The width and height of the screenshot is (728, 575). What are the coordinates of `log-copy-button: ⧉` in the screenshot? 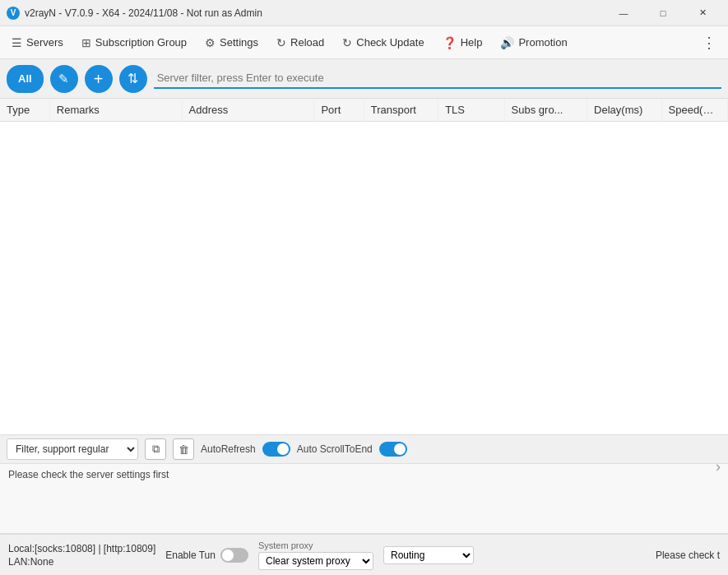 It's located at (155, 449).